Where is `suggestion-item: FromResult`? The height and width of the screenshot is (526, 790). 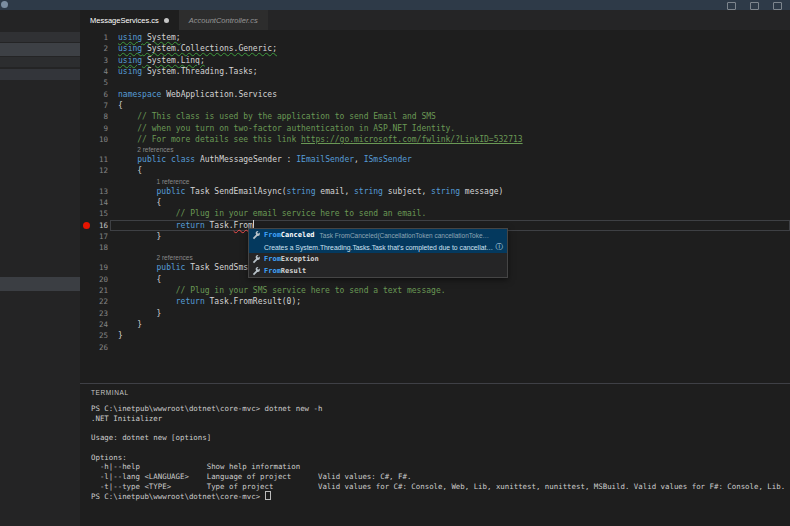
suggestion-item: FromResult is located at coordinates (378, 271).